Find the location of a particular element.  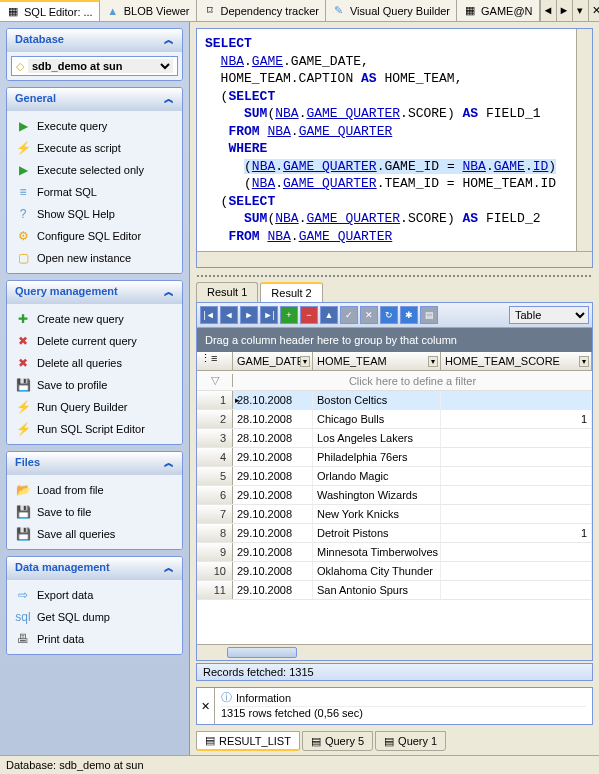

tab-query-1: ▤Query 1 is located at coordinates (410, 741).